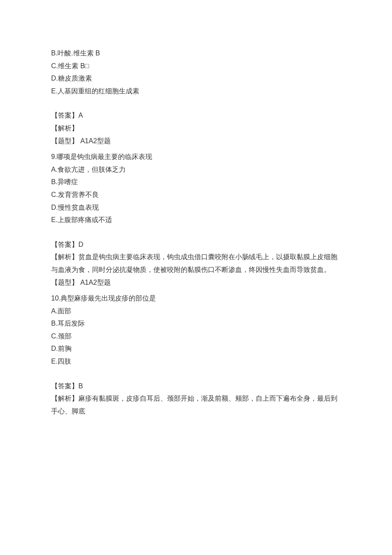  Describe the element at coordinates (196, 116) in the screenshot. I see `q8-answer-line: 【答案】A` at that location.